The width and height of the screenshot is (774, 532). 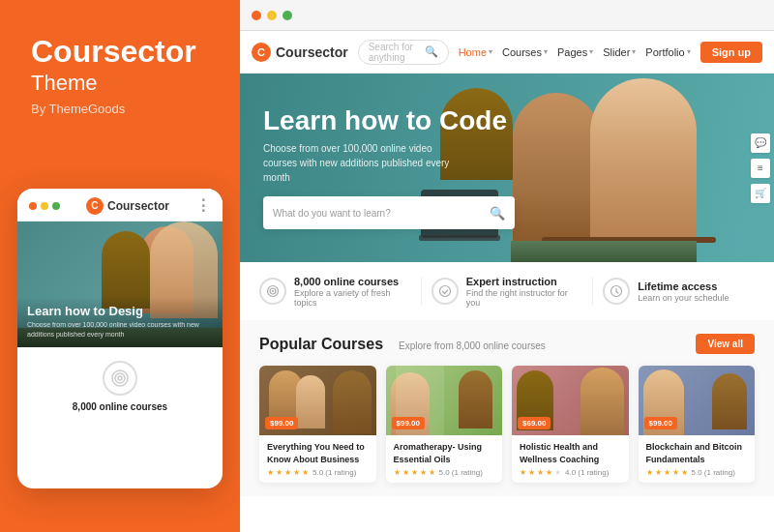 I want to click on stats-bar: 8,000 online courses Explore a variety o…, so click(x=507, y=291).